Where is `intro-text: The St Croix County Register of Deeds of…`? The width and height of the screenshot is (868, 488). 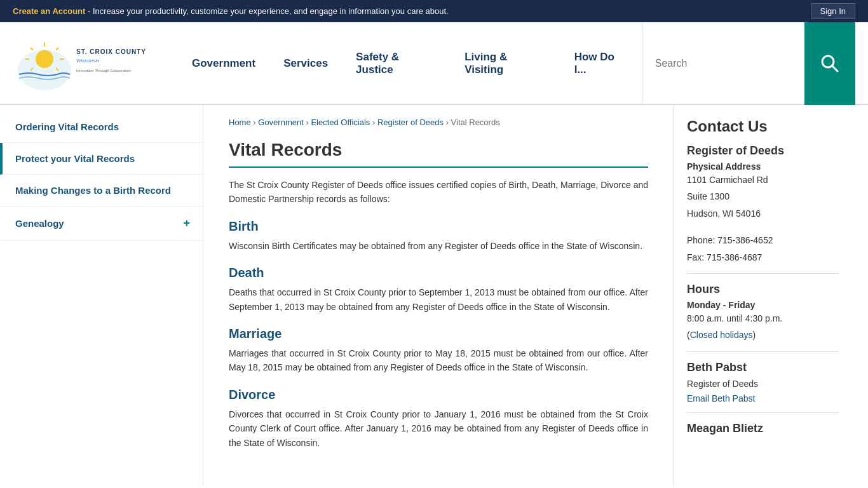 intro-text: The St Croix County Register of Deeds of… is located at coordinates (438, 192).